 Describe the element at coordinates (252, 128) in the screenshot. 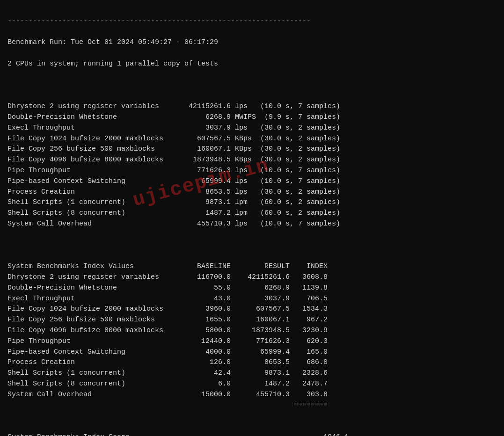

I see `raw-result-row: Execl Throughput 3037.9 lps (30.0 s, 2 s…` at that location.